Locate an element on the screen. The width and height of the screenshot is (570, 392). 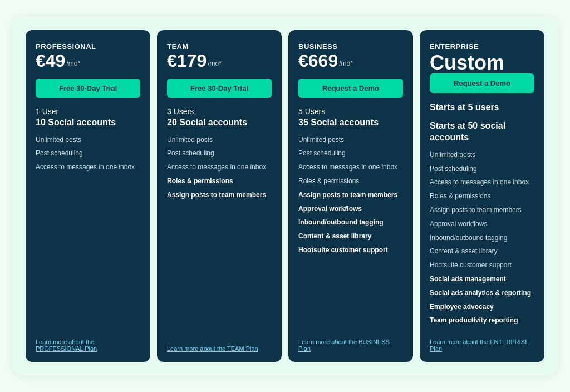
plan-name-team: TEAM is located at coordinates (219, 47).